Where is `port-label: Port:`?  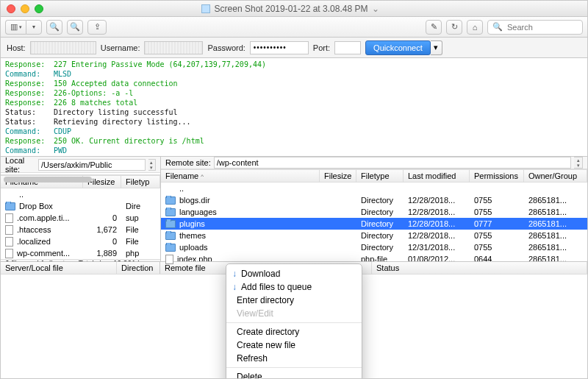
port-label: Port: is located at coordinates (322, 48).